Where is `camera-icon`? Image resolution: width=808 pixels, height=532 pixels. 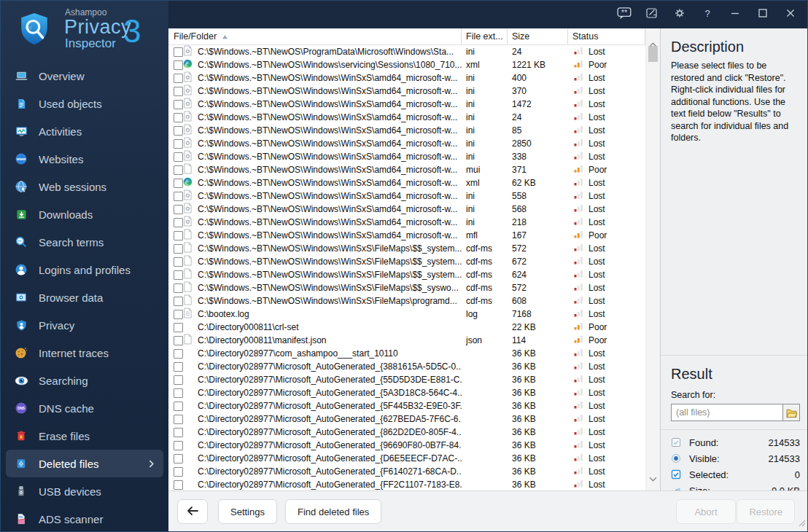
camera-icon is located at coordinates (21, 297).